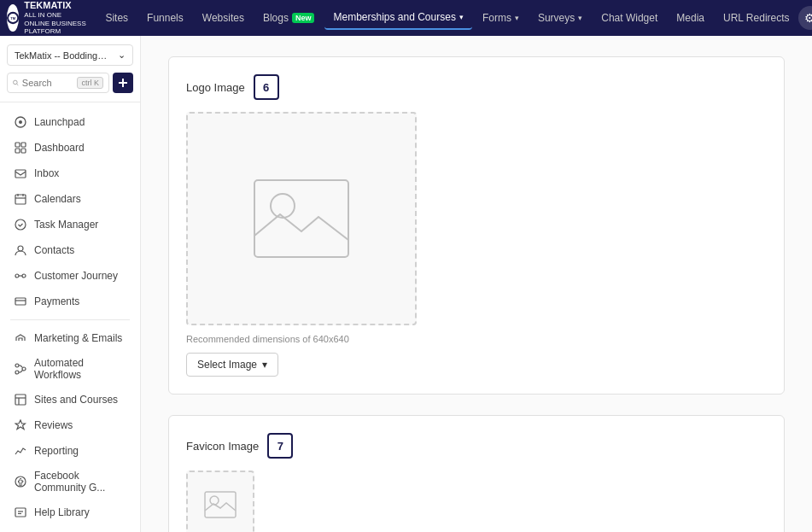  I want to click on logo-label-row: Logo Image 6, so click(476, 87).